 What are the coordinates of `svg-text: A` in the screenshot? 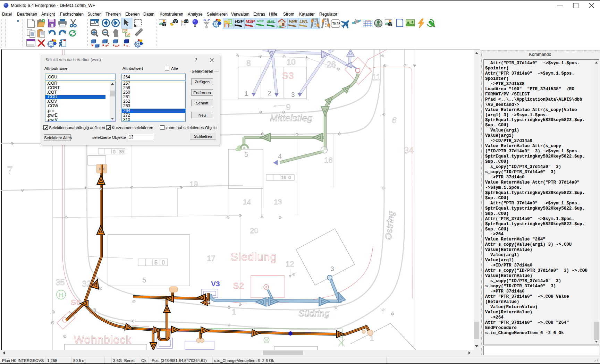 It's located at (367, 21).